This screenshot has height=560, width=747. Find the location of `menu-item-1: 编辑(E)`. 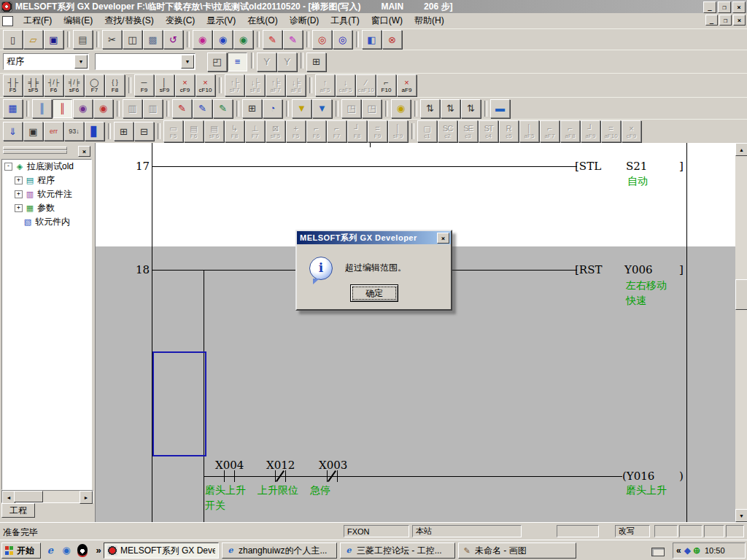

menu-item-1: 编辑(E) is located at coordinates (78, 20).